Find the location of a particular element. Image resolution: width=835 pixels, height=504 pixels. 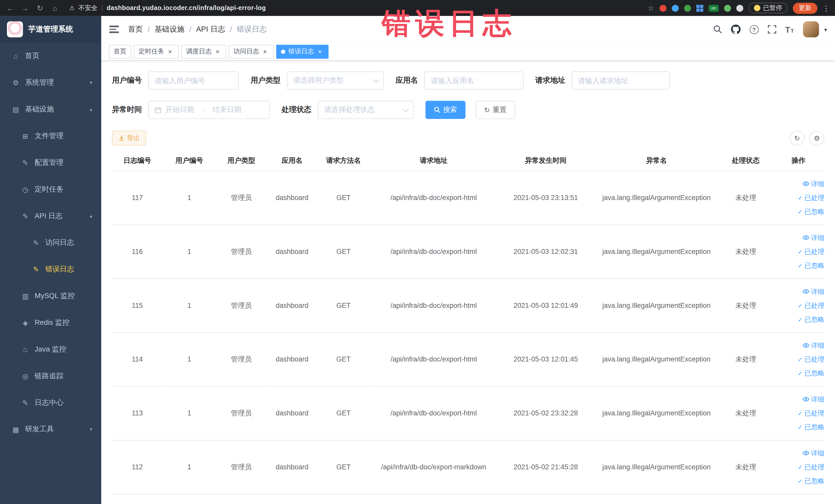

user-type-select: 请选择用户类型 is located at coordinates (335, 81).